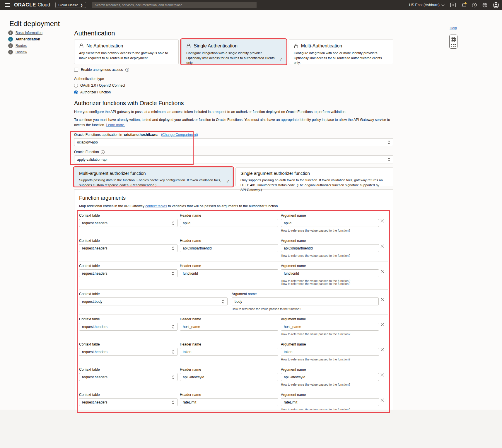  What do you see at coordinates (25, 5) in the screenshot?
I see `brand-oracle: ORACLE` at bounding box center [25, 5].